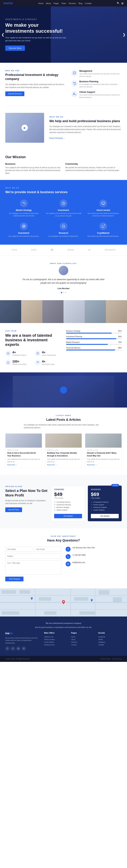  I want to click on submit-button: Send Request, so click(14, 579).